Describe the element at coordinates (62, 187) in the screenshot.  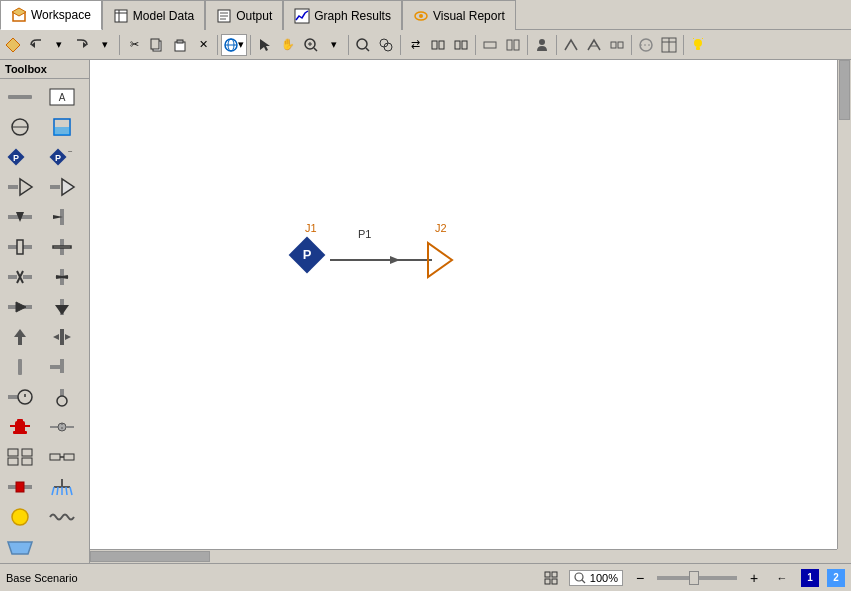
I see `tool-pressure-valve` at that location.